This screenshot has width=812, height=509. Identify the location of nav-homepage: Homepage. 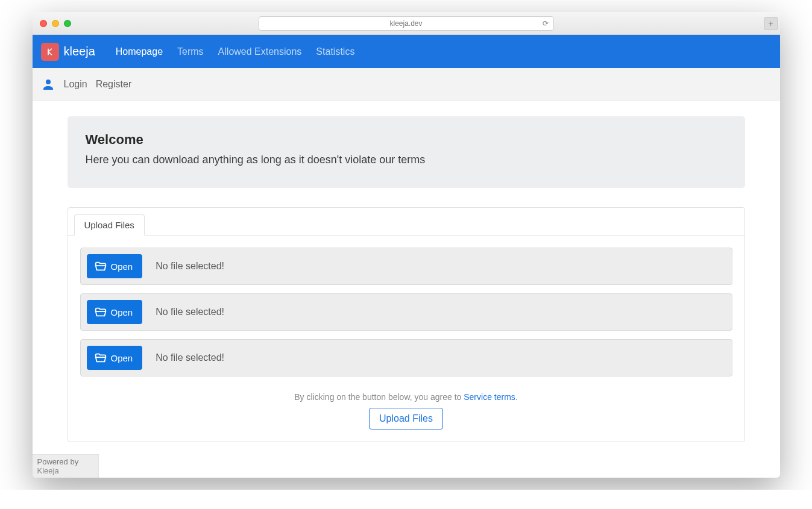
(139, 52).